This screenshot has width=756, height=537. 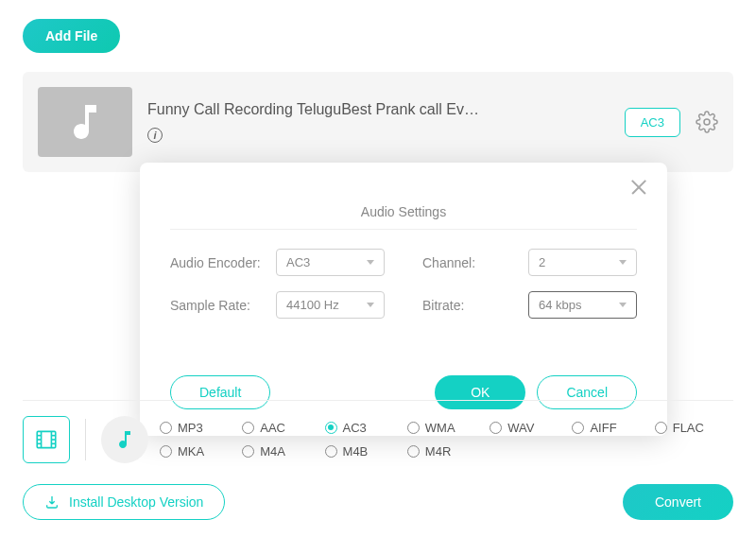 What do you see at coordinates (440, 427) in the screenshot?
I see `format-label: WMA` at bounding box center [440, 427].